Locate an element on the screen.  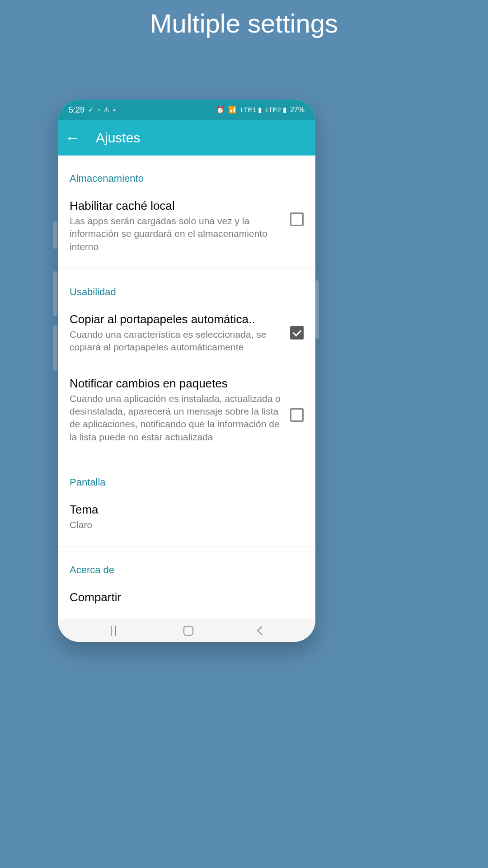
setting-notify-text: Notificar cambios en paquetes Cuando una… is located at coordinates (180, 410).